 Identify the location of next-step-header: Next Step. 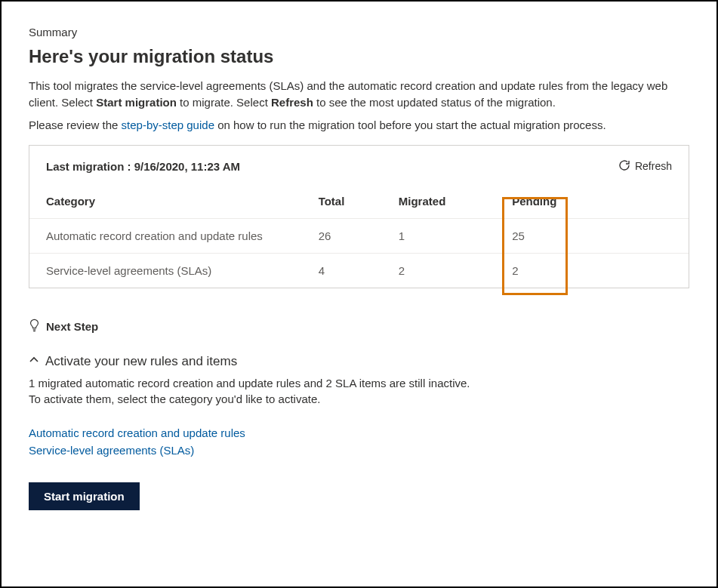
(359, 326).